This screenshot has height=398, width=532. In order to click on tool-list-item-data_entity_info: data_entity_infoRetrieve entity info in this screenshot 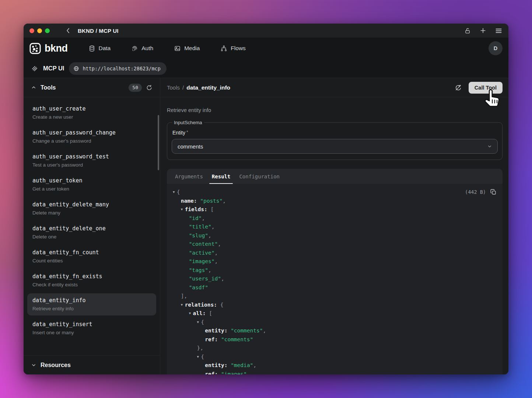, I will do `click(92, 304)`.